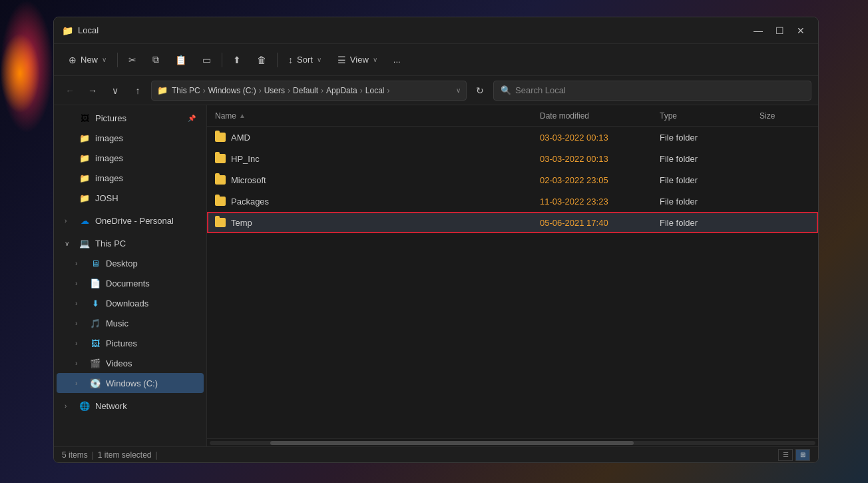  What do you see at coordinates (369, 137) in the screenshot?
I see `file-row-name-amd: AMD` at bounding box center [369, 137].